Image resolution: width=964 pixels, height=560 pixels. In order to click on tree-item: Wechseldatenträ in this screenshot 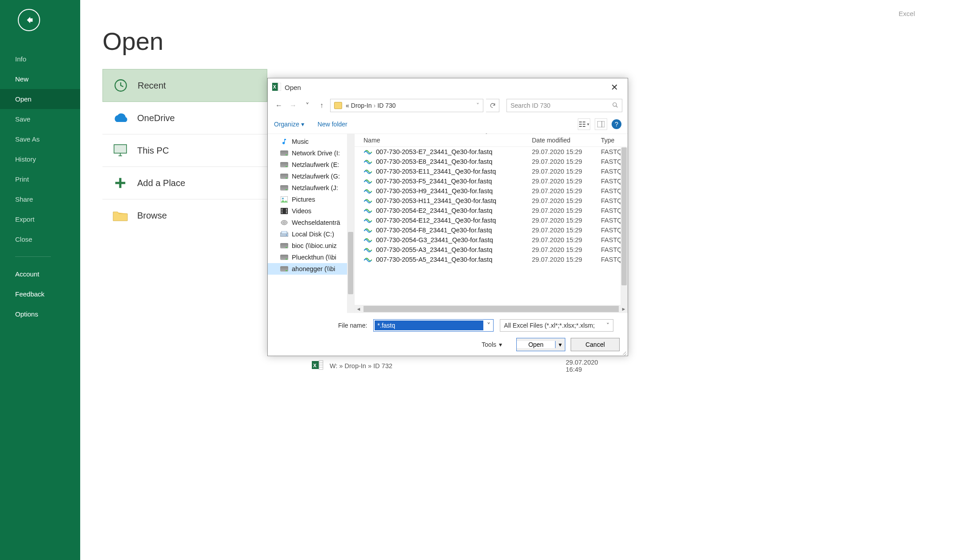, I will do `click(311, 223)`.